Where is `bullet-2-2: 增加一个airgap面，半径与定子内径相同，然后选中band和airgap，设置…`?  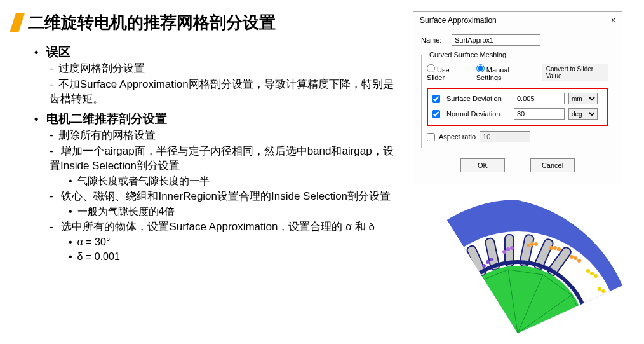 bullet-2-2: 增加一个airgap面，半径与定子内径相同，然后选中band和airgap，设置… is located at coordinates (222, 158).